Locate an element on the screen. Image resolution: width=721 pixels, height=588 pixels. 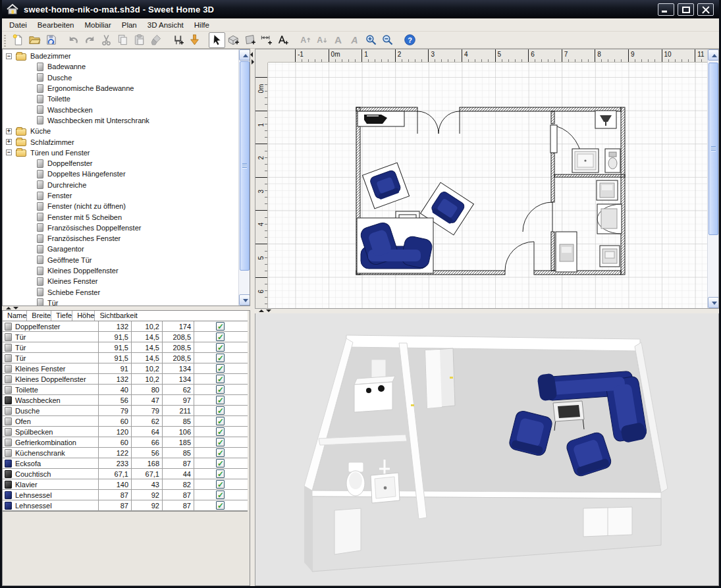
menu-item: Plan is located at coordinates (129, 25).